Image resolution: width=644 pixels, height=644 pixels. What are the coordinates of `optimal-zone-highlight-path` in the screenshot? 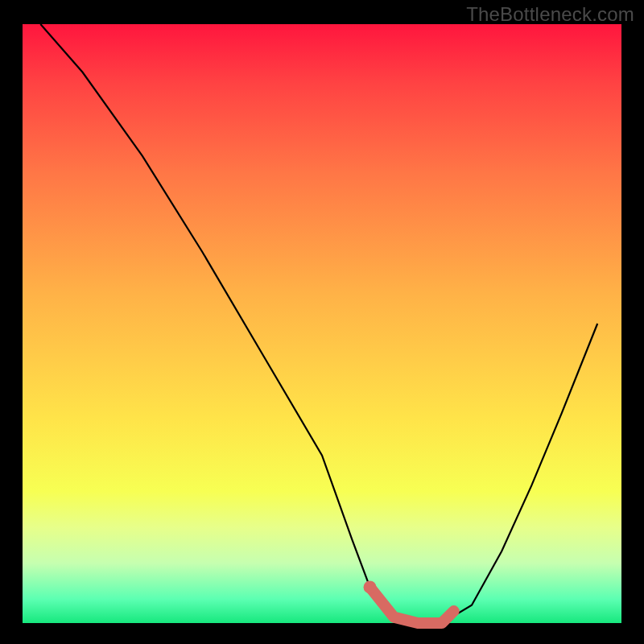 It's located at (412, 605).